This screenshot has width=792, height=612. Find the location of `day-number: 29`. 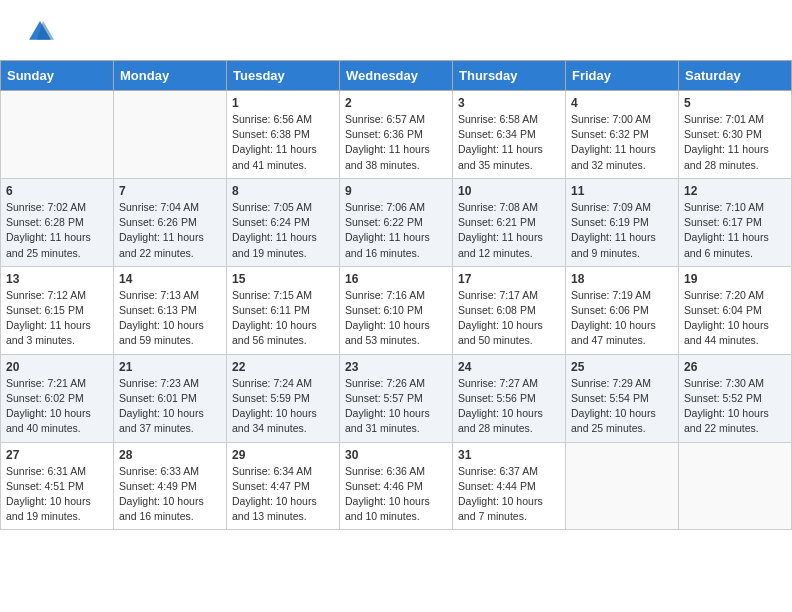

day-number: 29 is located at coordinates (283, 455).